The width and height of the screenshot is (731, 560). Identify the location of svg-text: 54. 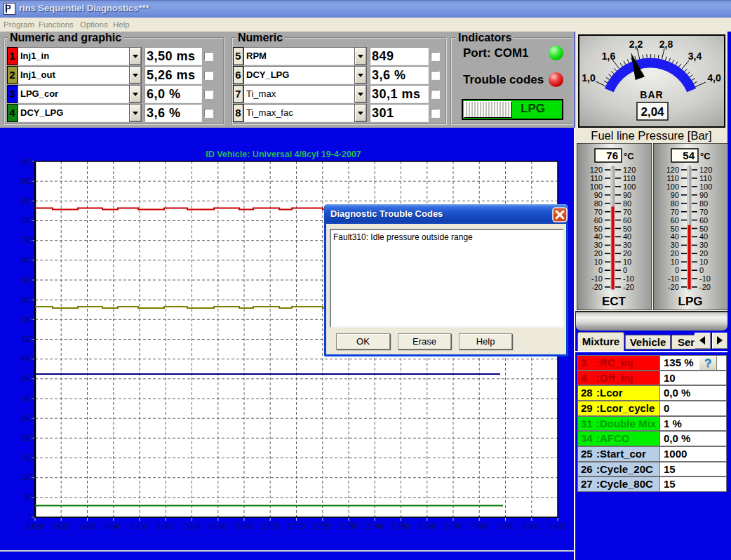
(689, 156).